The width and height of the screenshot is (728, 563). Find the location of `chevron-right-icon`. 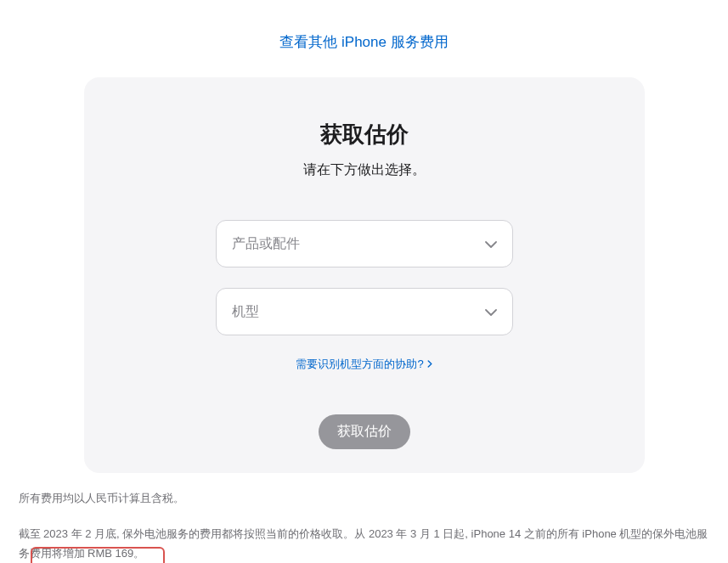

chevron-right-icon is located at coordinates (430, 364).